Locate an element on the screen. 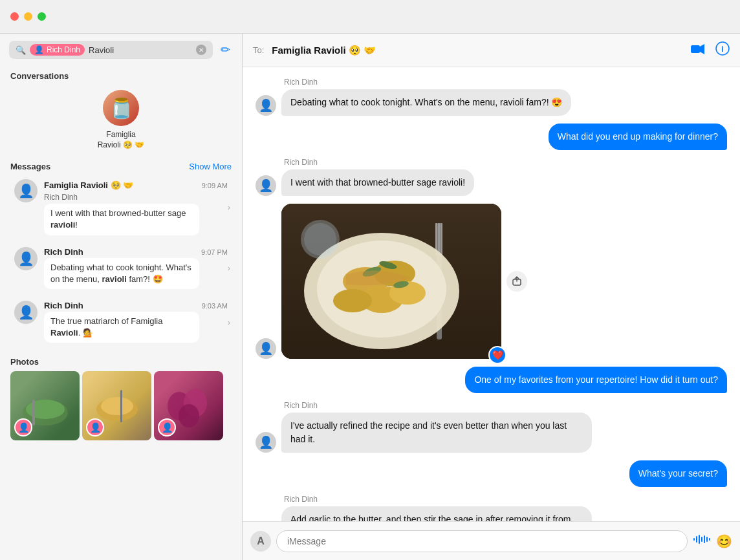  message-result-item-3: 👤 Rich Dinh 9:03 AM The true matriarch o… is located at coordinates (121, 322).